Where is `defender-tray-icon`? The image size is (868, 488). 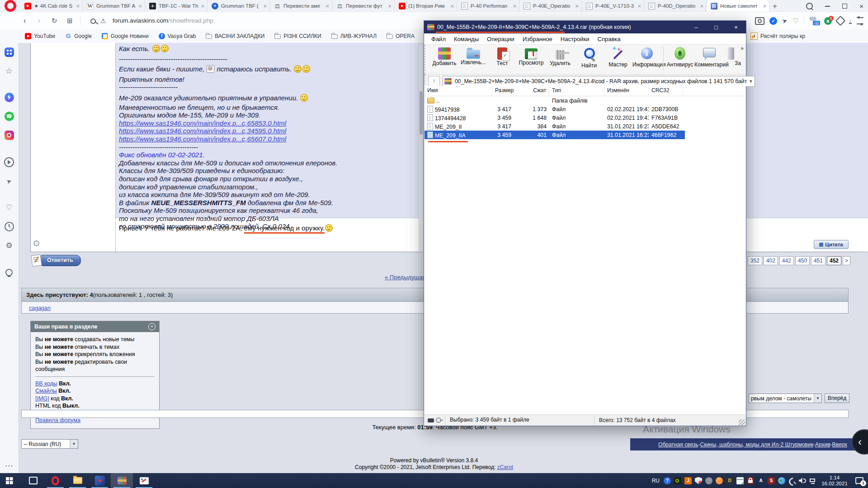 defender-tray-icon is located at coordinates (698, 481).